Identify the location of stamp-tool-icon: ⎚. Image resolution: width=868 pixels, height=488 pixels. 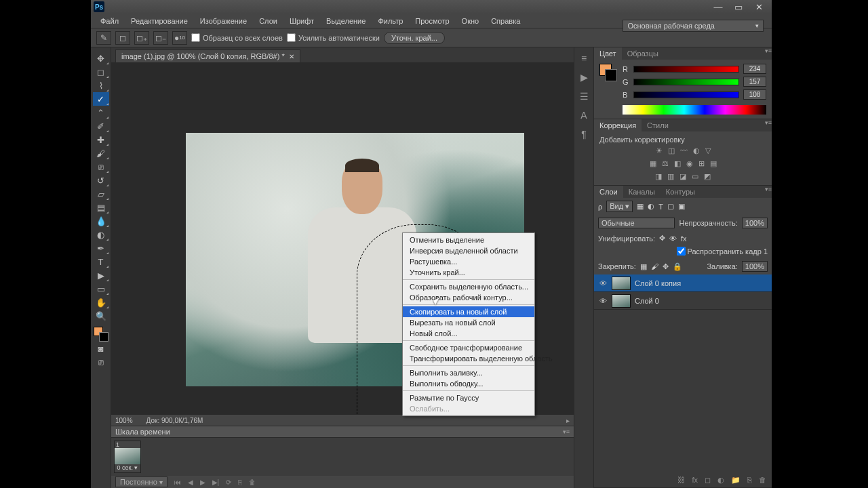
(101, 167).